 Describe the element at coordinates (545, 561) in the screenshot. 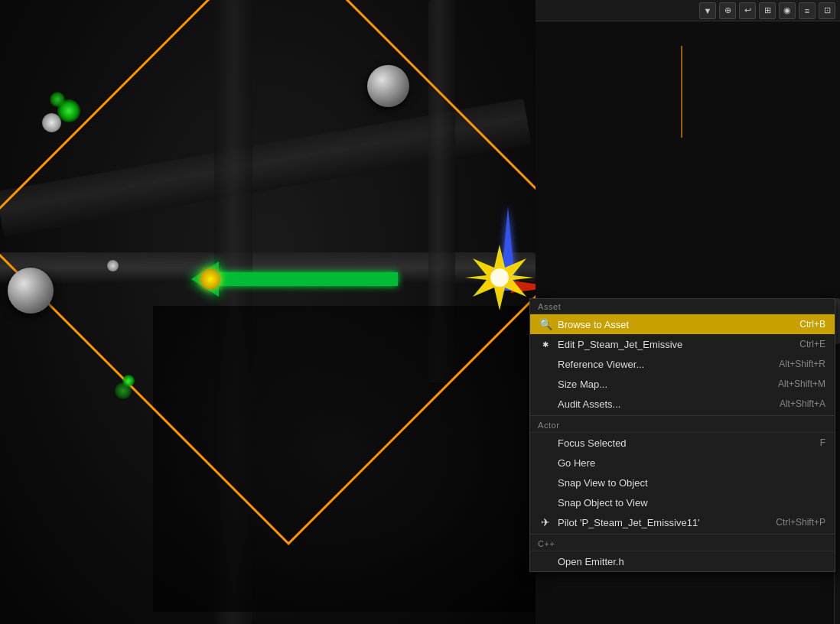

I see `code-icon` at that location.